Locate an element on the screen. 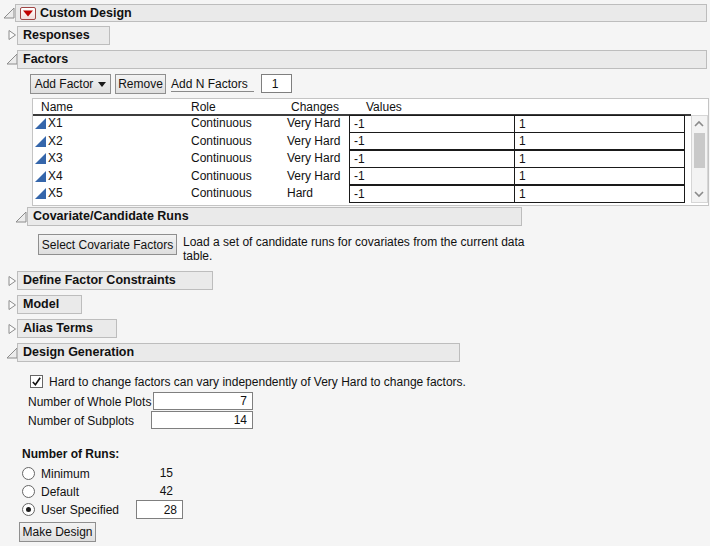 The width and height of the screenshot is (710, 546). remove-button: Remove is located at coordinates (140, 84).